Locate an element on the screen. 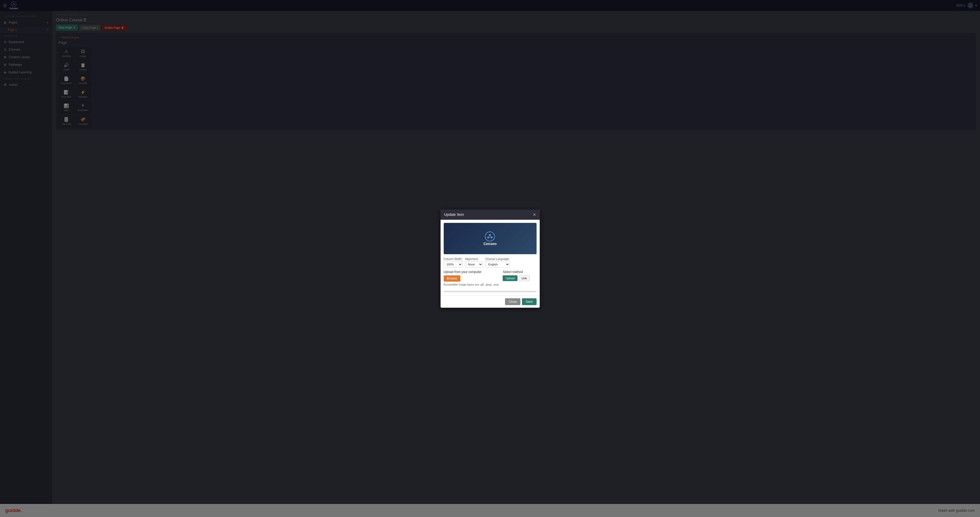 The image size is (980, 517). modal-title: Update Item is located at coordinates (454, 215).